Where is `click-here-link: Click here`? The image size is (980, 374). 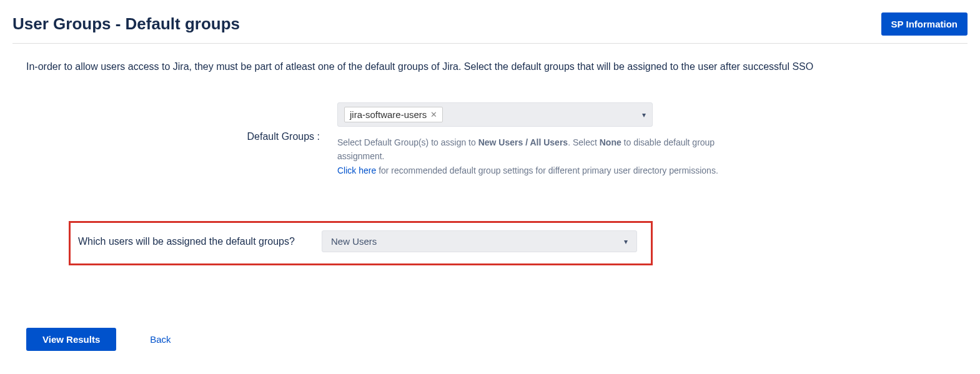 click-here-link: Click here is located at coordinates (357, 170).